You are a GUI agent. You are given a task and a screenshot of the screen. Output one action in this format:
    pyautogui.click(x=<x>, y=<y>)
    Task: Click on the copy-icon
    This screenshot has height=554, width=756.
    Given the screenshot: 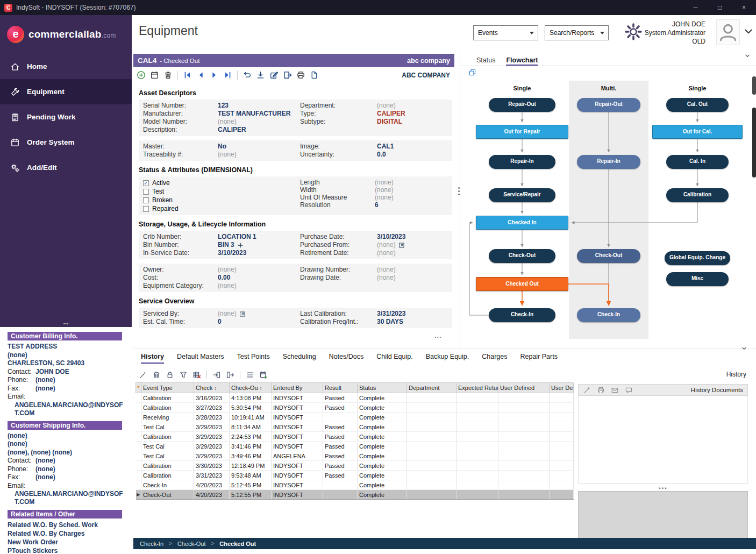 What is the action you would take?
    pyautogui.click(x=472, y=72)
    